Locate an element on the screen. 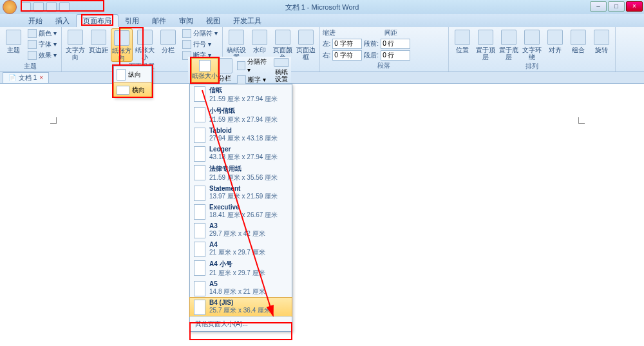 Image resolution: width=644 pixels, height=346 pixels. tab-审阅: 审阅 is located at coordinates (186, 21).